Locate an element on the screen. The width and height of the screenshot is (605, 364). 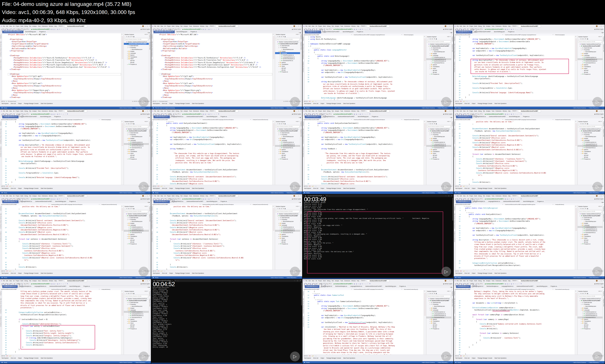
side-tab-toolbox: Toolbox is located at coordinates (303, 293).